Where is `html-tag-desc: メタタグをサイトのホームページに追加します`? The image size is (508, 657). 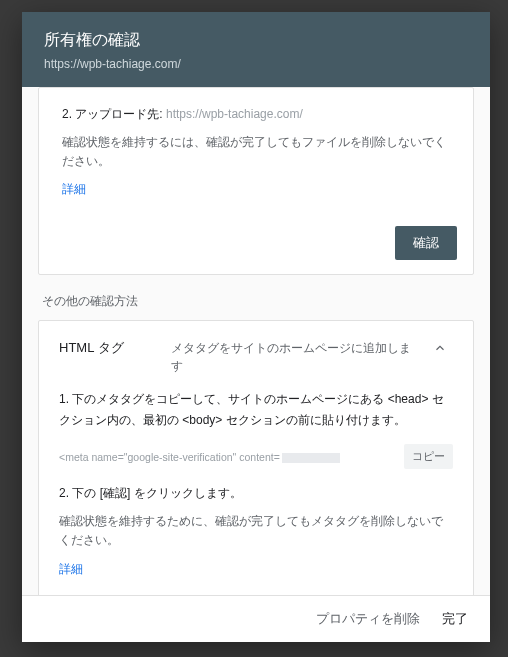 html-tag-desc: メタタグをサイトのホームページに追加します is located at coordinates (295, 357).